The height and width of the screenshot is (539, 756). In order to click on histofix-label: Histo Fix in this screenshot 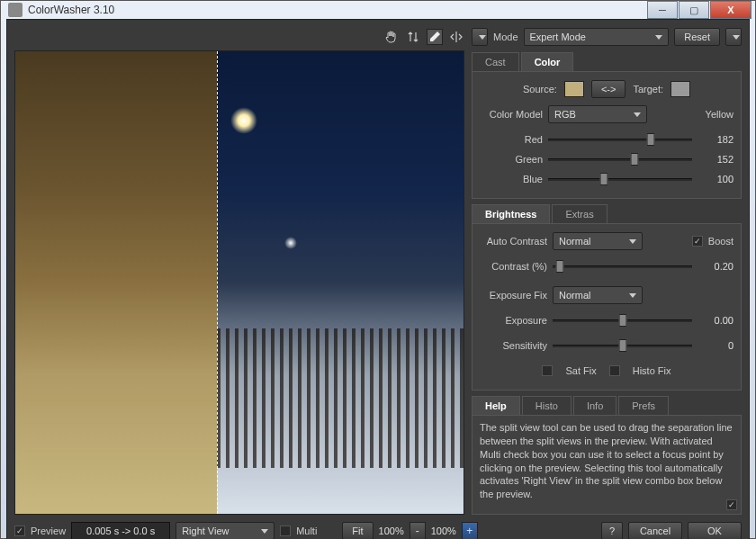, I will do `click(652, 371)`.